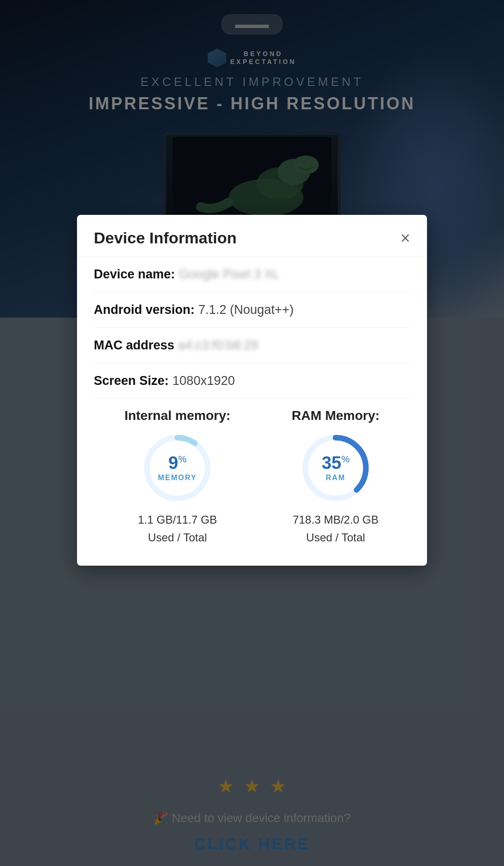 The height and width of the screenshot is (866, 504). Describe the element at coordinates (177, 538) in the screenshot. I see `internal-stats-line2: Used / Total` at that location.